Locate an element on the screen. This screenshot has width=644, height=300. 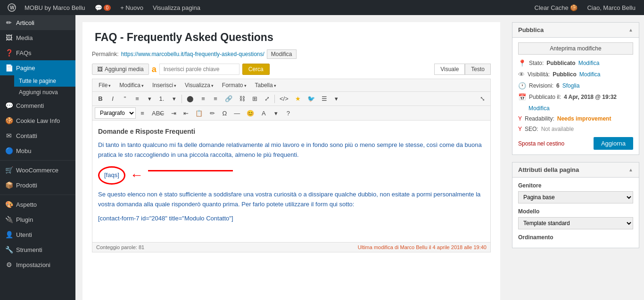
text-view-button: Testo is located at coordinates (478, 69).